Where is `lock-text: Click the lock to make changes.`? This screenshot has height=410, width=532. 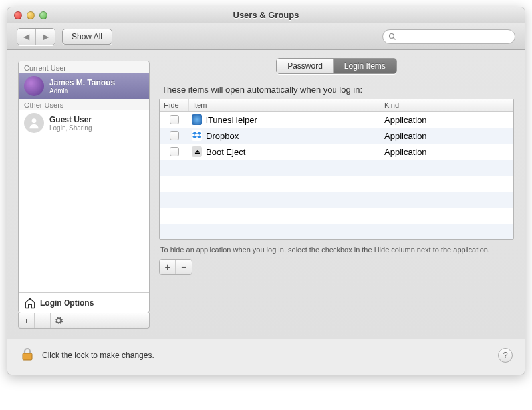 lock-text: Click the lock to make changes. is located at coordinates (98, 355).